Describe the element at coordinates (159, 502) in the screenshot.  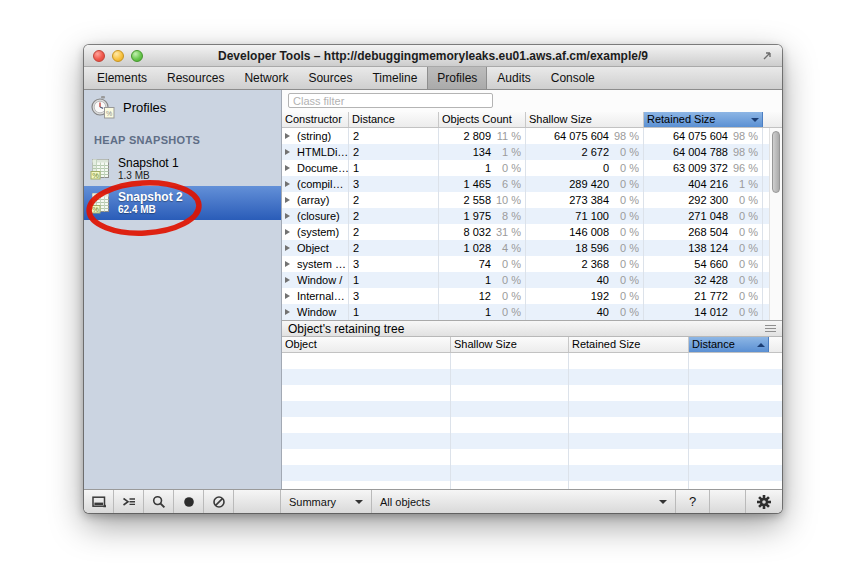
I see `search-button` at that location.